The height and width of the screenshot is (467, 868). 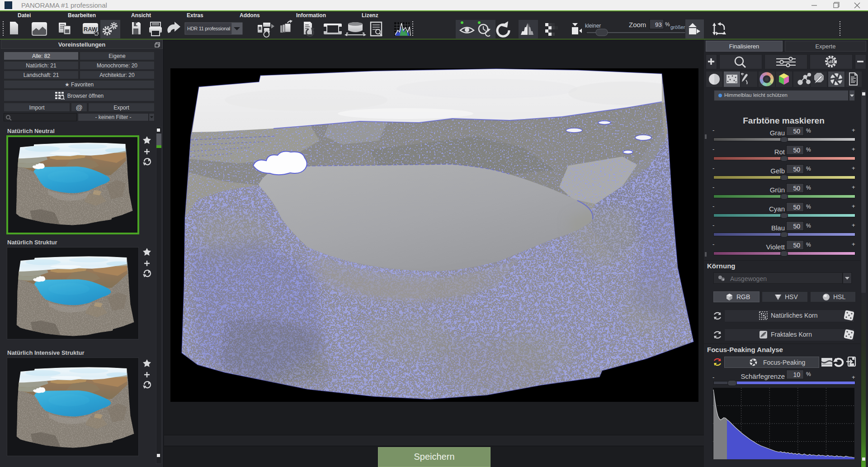 I want to click on svg-text: Zoom, so click(x=637, y=24).